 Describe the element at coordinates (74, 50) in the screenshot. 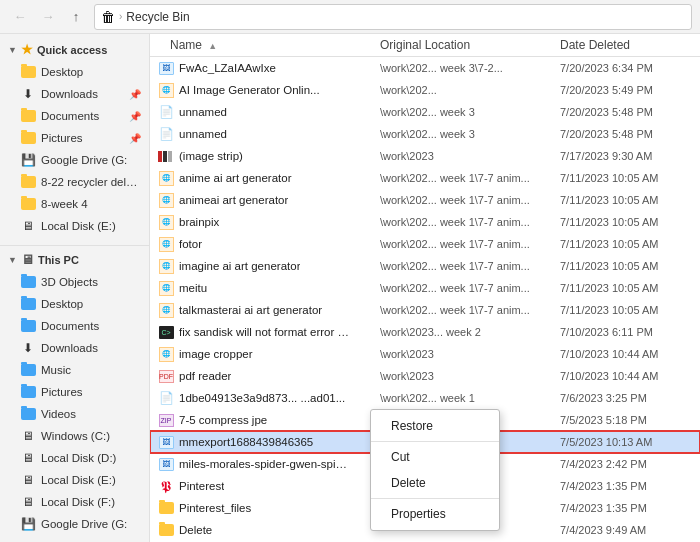

I see `quick-access-header: ▼ ★ Quick access` at that location.